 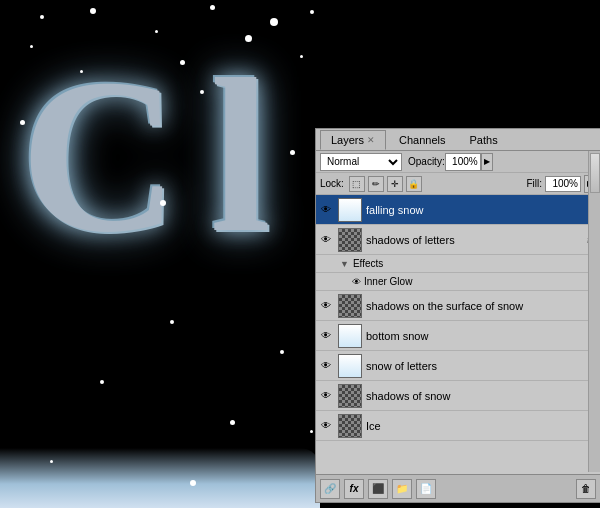 I want to click on lock-all-btn: 🔒, so click(x=414, y=184).